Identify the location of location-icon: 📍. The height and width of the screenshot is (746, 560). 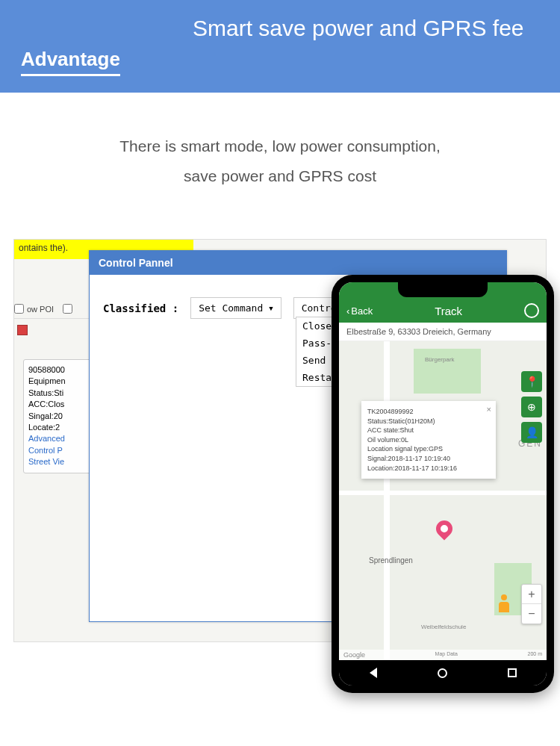
(532, 382).